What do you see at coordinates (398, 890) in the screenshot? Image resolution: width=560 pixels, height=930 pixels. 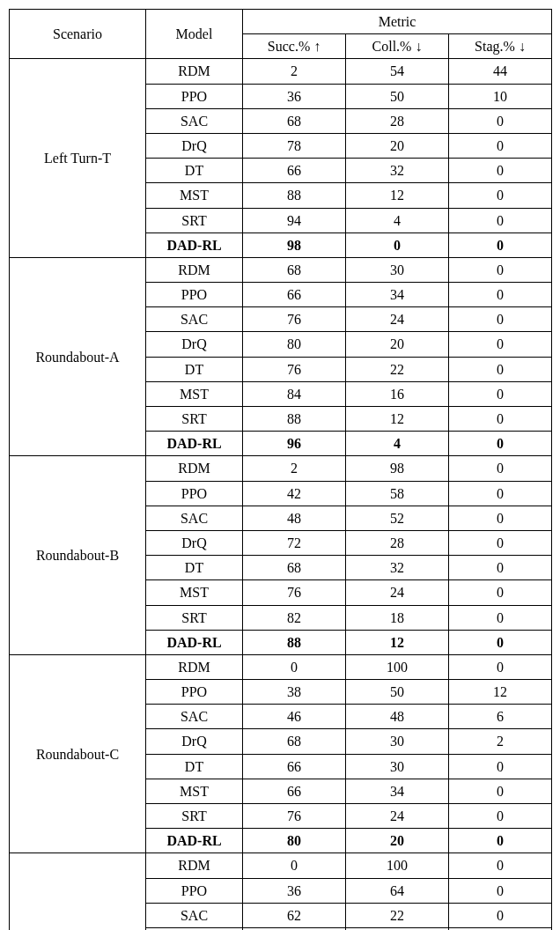 I see `coll-cell: 64` at bounding box center [398, 890].